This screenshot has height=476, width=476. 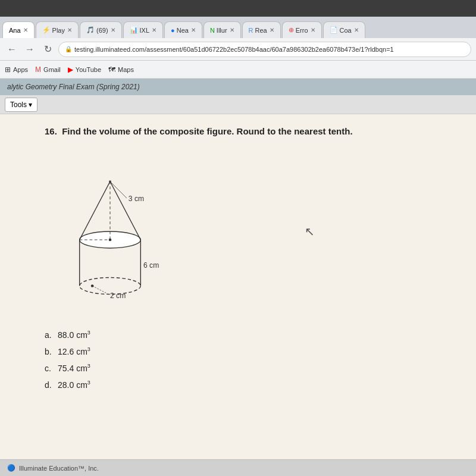 I want to click on title-bar, so click(x=238, y=8).